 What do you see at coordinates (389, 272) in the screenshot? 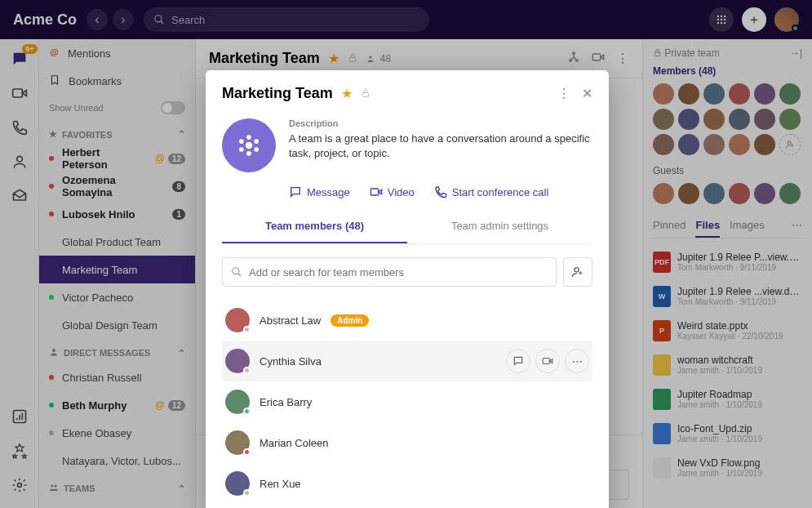
I see `member-search` at bounding box center [389, 272].